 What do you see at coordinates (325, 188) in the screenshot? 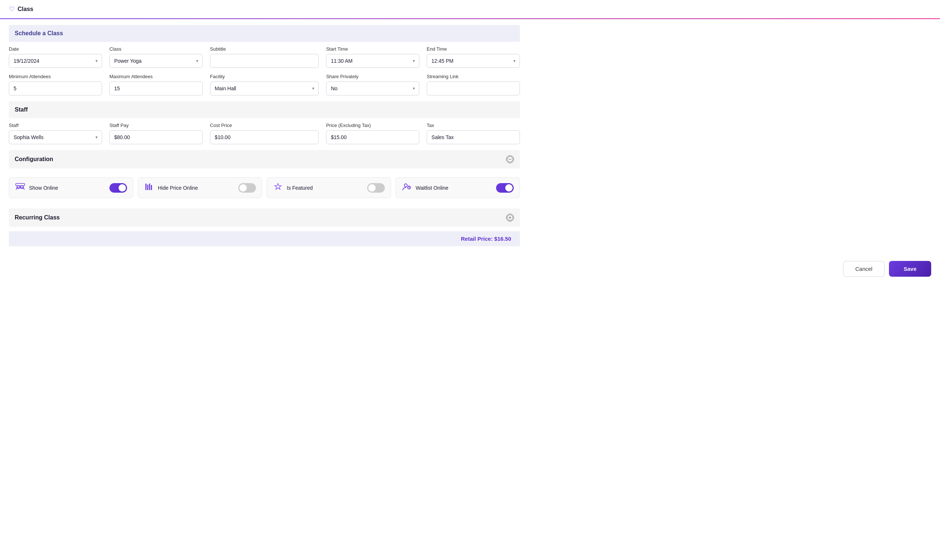
I see `is-featured-label: Is Featured` at bounding box center [325, 188].